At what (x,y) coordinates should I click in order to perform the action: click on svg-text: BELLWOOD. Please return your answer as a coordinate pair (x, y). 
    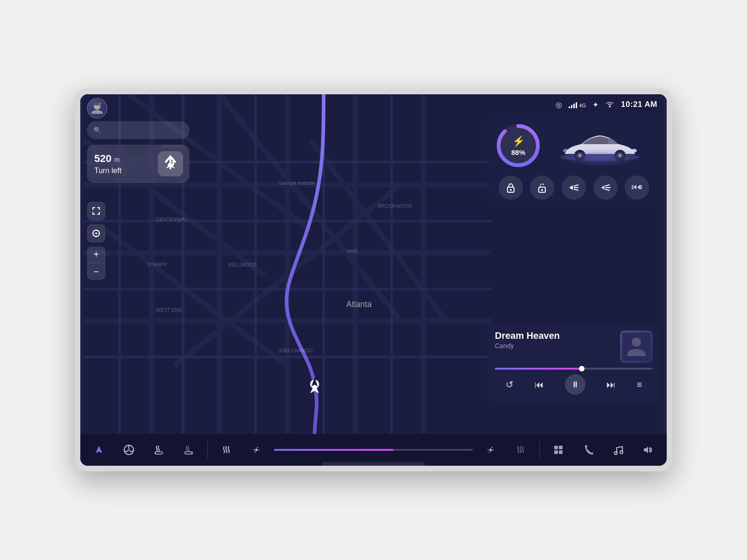
    Looking at the image, I should click on (242, 265).